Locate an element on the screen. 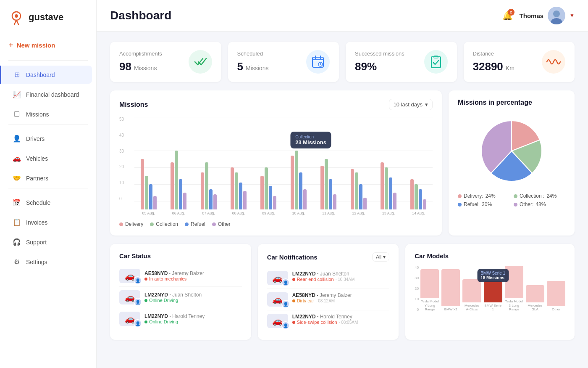 This screenshot has width=588, height=368. notif-filter: All ▾ is located at coordinates (381, 257).